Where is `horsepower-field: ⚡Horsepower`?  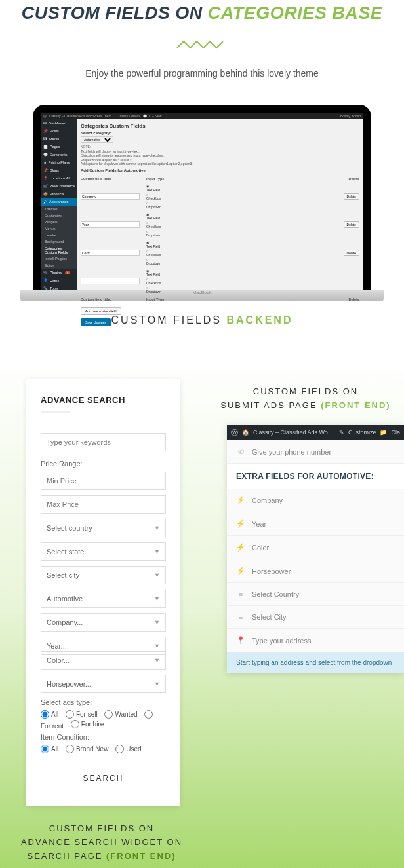
horsepower-field: ⚡Horsepower is located at coordinates (315, 571).